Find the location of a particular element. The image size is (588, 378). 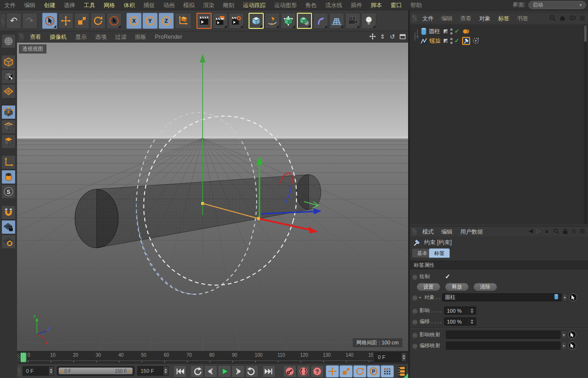

rotate-tool-button is located at coordinates (98, 21).